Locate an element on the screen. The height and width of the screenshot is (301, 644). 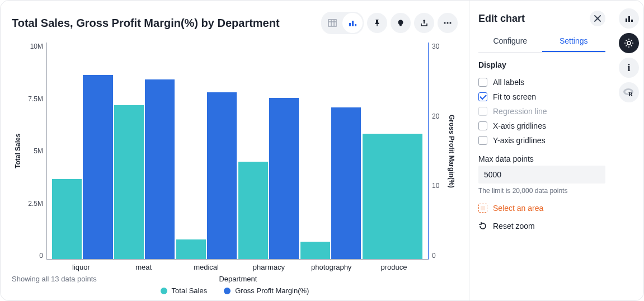
legend-label: Gross Profit Margin(%) is located at coordinates (272, 291).